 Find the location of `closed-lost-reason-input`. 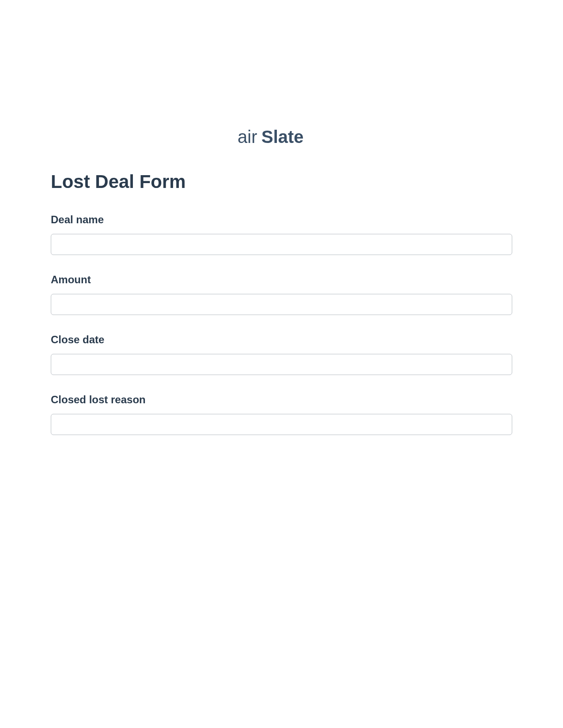

closed-lost-reason-input is located at coordinates (282, 424).